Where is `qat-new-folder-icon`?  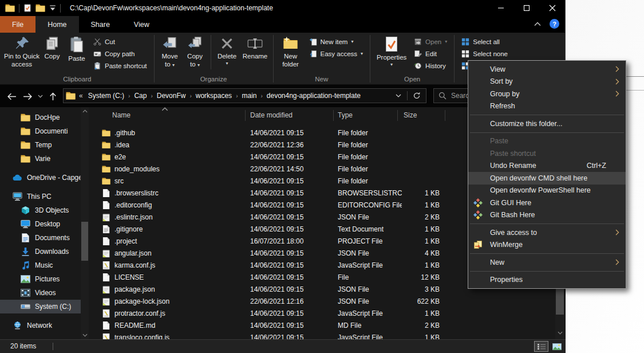
qat-new-folder-icon is located at coordinates (40, 8).